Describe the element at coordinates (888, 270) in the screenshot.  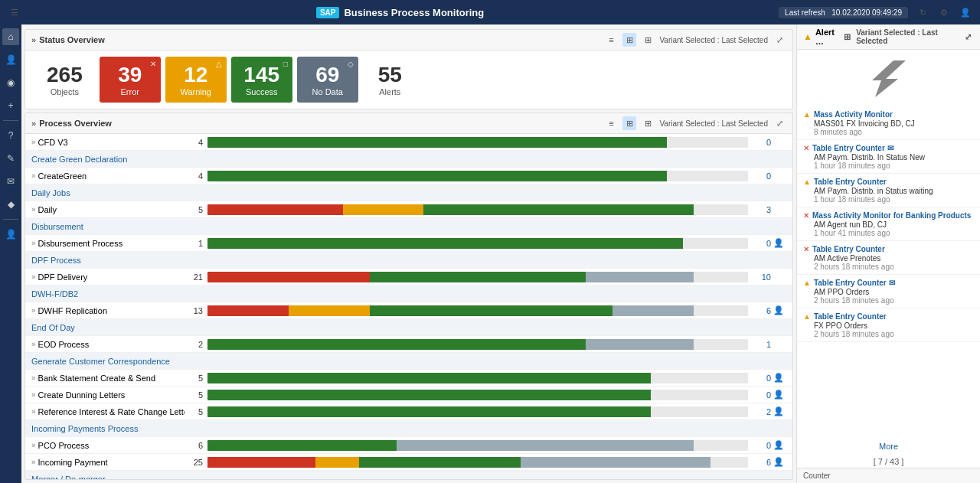
I see `alert-list: ▲ Mass Activity Monitor MASS01 FX Invoic…` at that location.